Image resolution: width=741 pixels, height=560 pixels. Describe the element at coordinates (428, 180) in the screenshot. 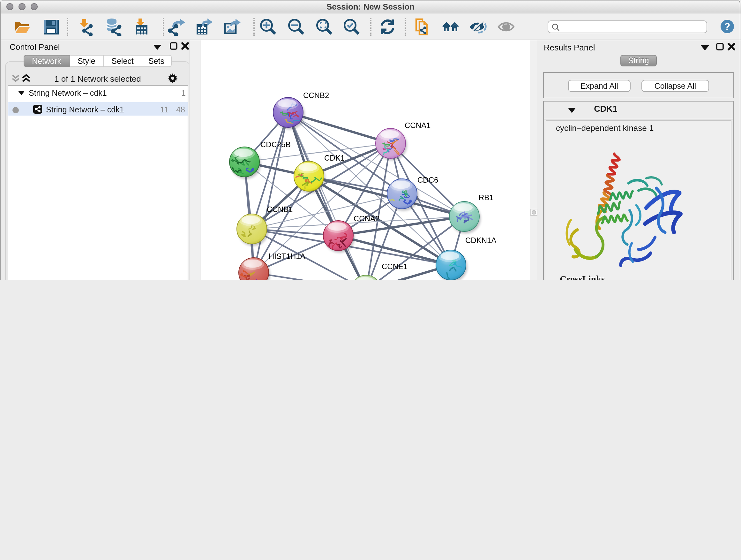

I see `svg-text: CDC6` at that location.